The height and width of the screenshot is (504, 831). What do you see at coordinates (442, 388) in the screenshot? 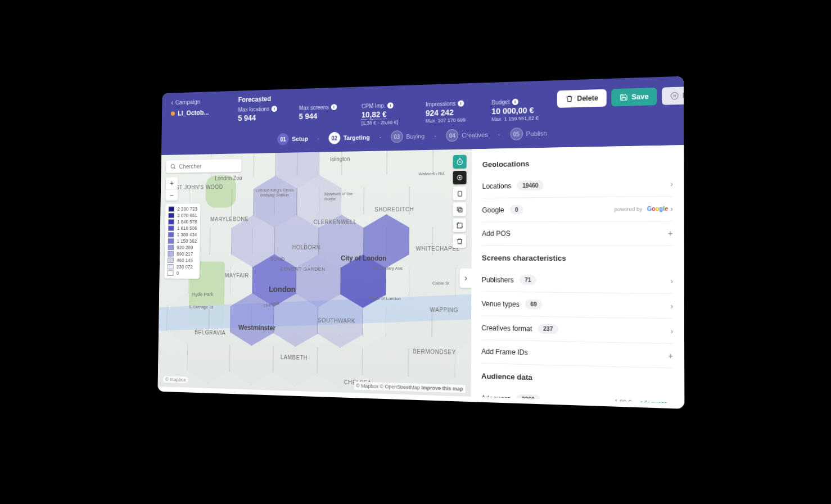
I see `improve-map-link: Improve this map` at bounding box center [442, 388].